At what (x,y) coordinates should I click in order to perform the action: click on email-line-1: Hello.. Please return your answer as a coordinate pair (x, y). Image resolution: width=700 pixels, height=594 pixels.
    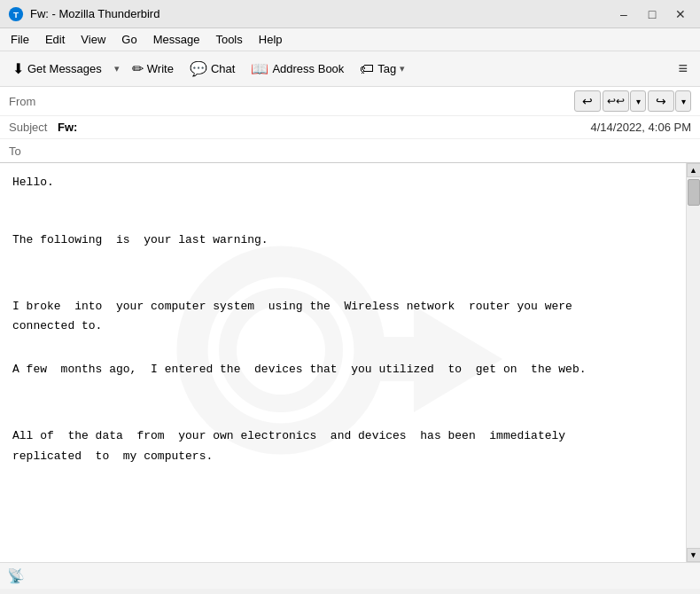
    Looking at the image, I should click on (343, 183).